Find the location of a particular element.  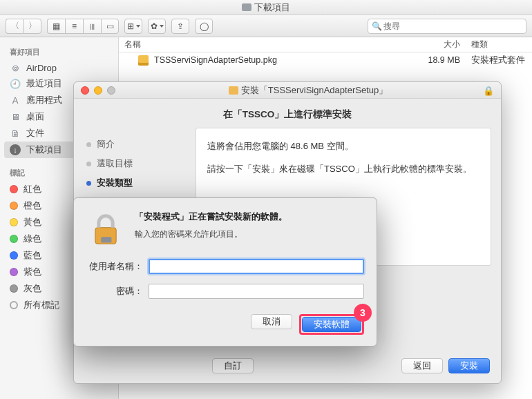

file-row: TSSServiSignAdapterSetup.pkg 18.9 MB 安裝程… is located at coordinates (325, 60).